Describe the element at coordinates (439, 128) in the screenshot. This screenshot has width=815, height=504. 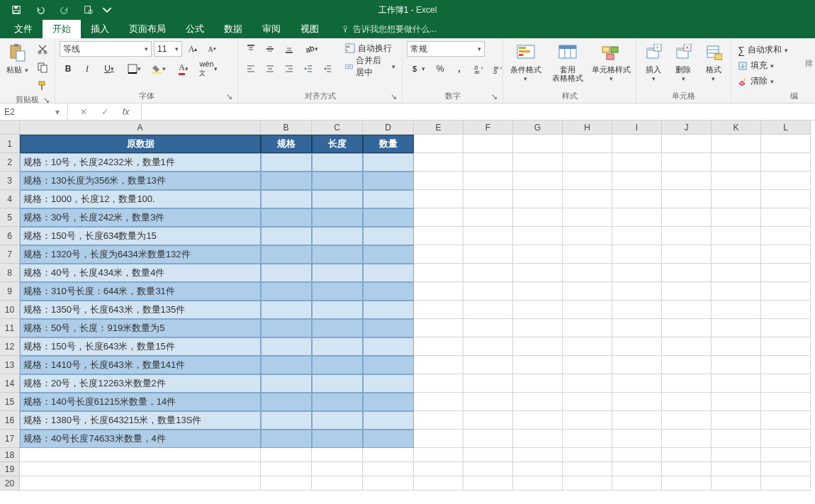
I see `column-header: E` at that location.